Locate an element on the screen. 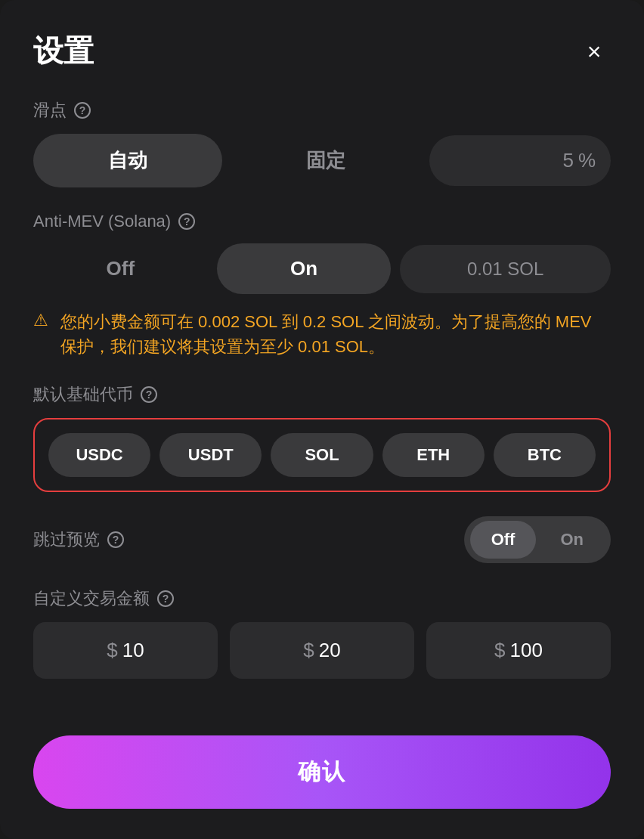 The image size is (644, 839). confirm-section: 确认 is located at coordinates (322, 757).